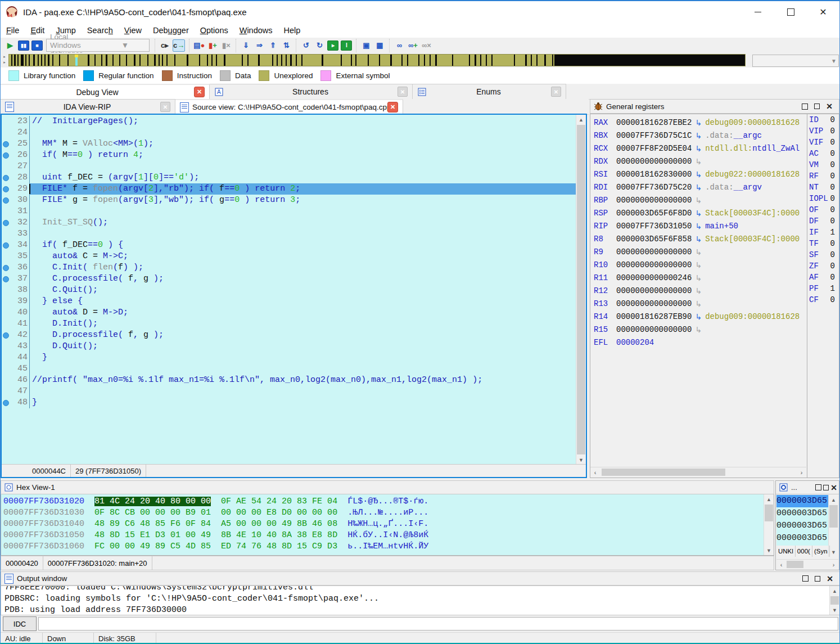 The width and height of the screenshot is (840, 644). What do you see at coordinates (383, 547) in the screenshot?
I see `hex-row: 00007FF736D31060 FC 00 00 49 89 C5 4D 85…` at bounding box center [383, 547].